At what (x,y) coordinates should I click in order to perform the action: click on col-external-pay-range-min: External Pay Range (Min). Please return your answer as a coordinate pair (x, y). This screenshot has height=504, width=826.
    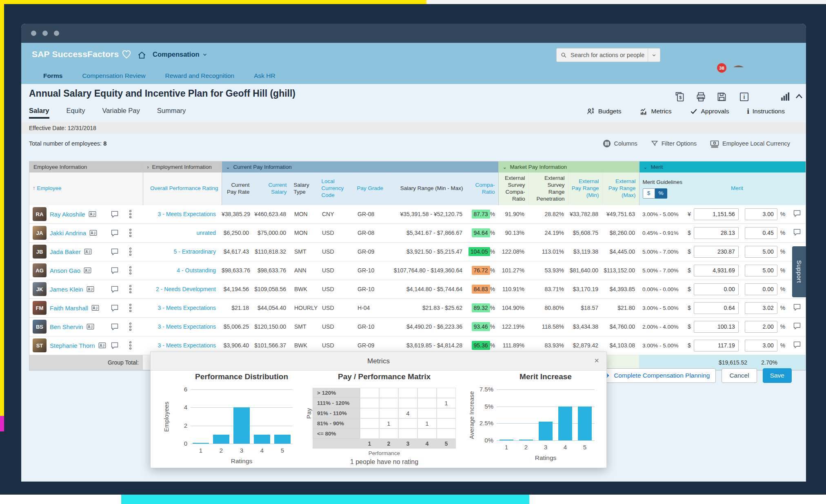
    Looking at the image, I should click on (585, 189).